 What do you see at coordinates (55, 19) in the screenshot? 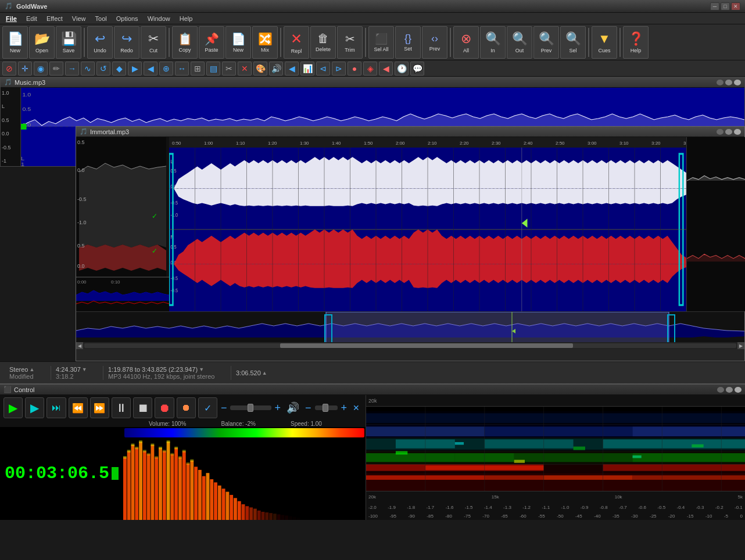
I see `menu-effect: Effect` at bounding box center [55, 19].